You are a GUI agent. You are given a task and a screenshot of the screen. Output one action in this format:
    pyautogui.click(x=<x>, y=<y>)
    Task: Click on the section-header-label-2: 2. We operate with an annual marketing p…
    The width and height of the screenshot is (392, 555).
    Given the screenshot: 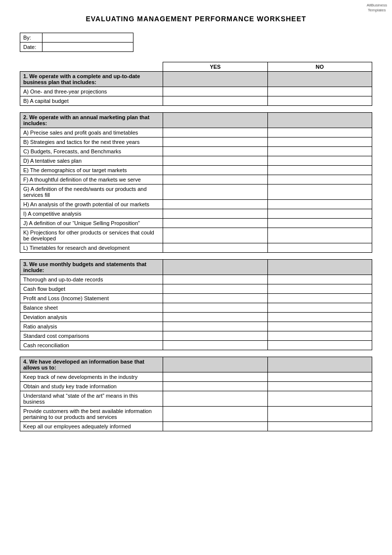 What is the action you would take?
    pyautogui.click(x=92, y=121)
    